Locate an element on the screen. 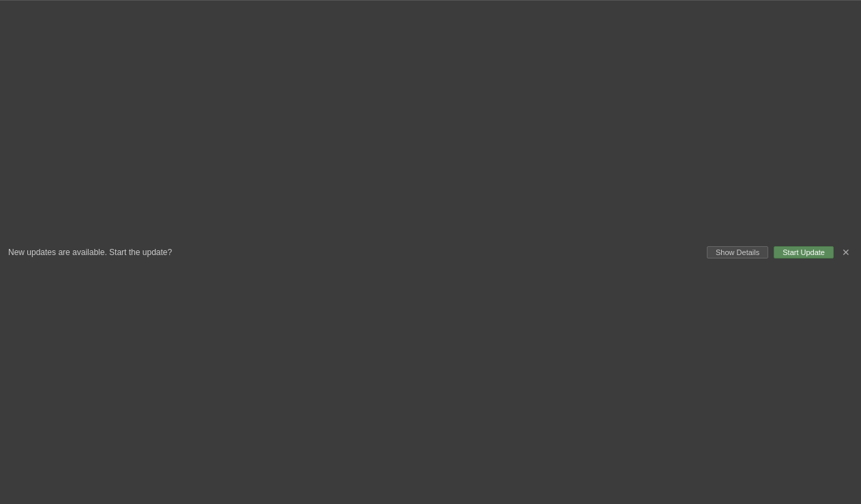  update-text: New updates are available. Start the upd… is located at coordinates (371, 252).